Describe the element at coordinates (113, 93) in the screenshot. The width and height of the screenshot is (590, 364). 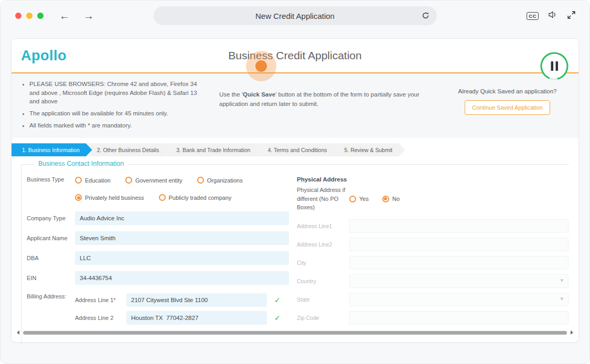
I see `notice-item: PLEASE USE BROWSERS: Chrome 42 and above…` at that location.